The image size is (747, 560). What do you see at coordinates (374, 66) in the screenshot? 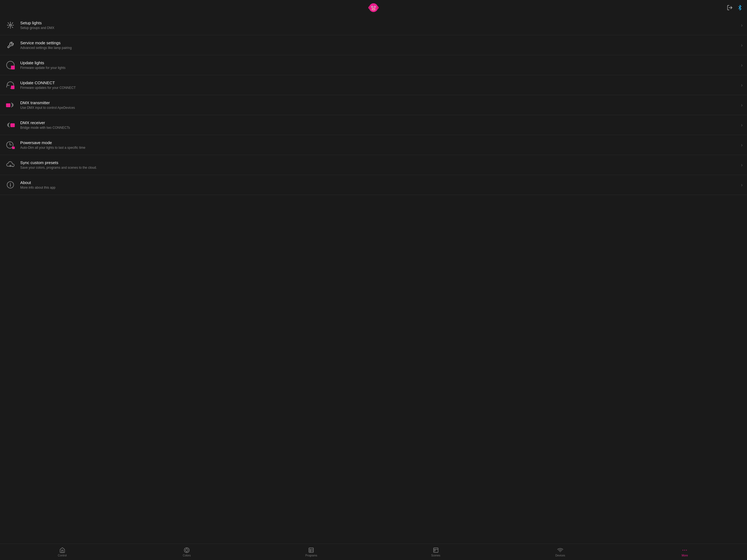
I see `menu-item-update-lights: Update lights Firmware update for your l…` at bounding box center [374, 66].